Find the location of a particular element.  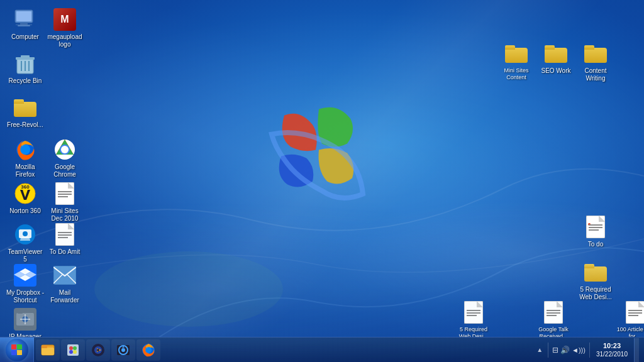

minisites-content-label: Mini Sites Content is located at coordinates (516, 74).